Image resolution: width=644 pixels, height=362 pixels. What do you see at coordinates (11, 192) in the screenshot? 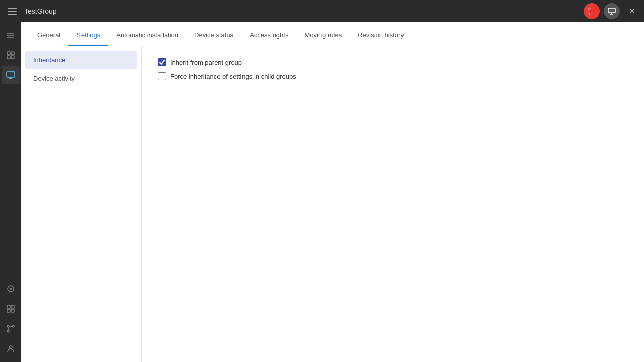
I see `sidebar` at bounding box center [11, 192].